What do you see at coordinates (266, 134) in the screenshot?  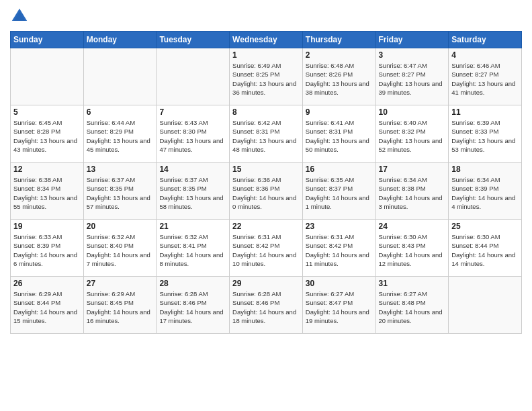 I see `calendar-week-2: 5Sunrise: 6:45 AM Sunset: 8:28 PM Daylig…` at bounding box center [266, 134].